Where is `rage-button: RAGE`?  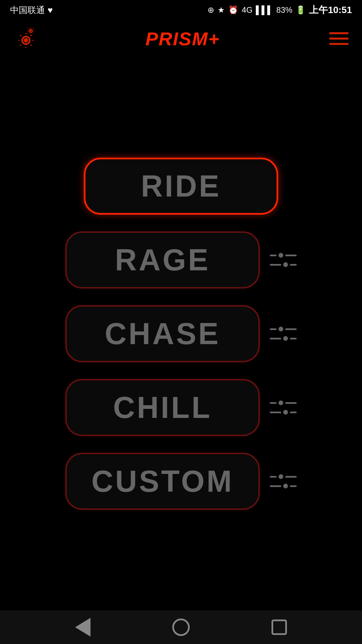
rage-button: RAGE is located at coordinates (163, 260).